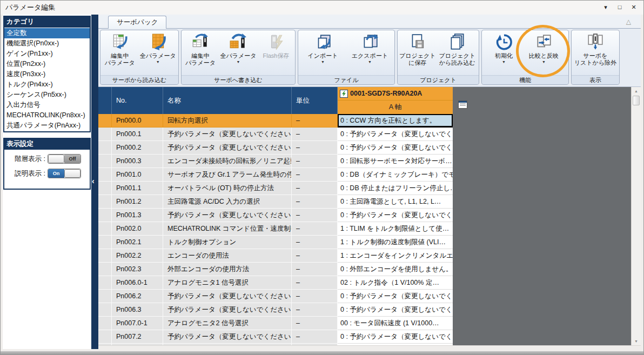 This screenshot has height=355, width=644. What do you see at coordinates (200, 53) in the screenshot?
I see `write-editing-params-button: 編集中 パラメータ` at bounding box center [200, 53].